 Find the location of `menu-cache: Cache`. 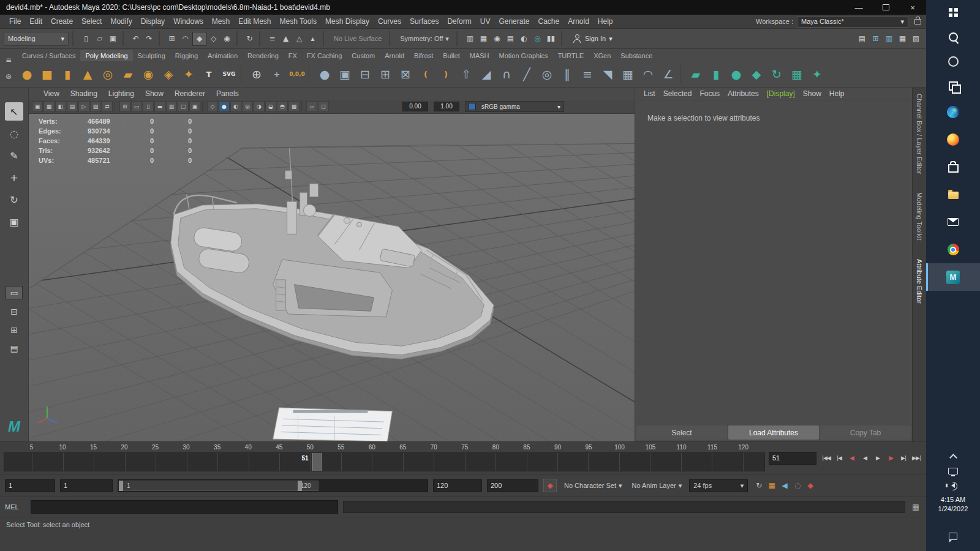

menu-cache: Cache is located at coordinates (549, 21).